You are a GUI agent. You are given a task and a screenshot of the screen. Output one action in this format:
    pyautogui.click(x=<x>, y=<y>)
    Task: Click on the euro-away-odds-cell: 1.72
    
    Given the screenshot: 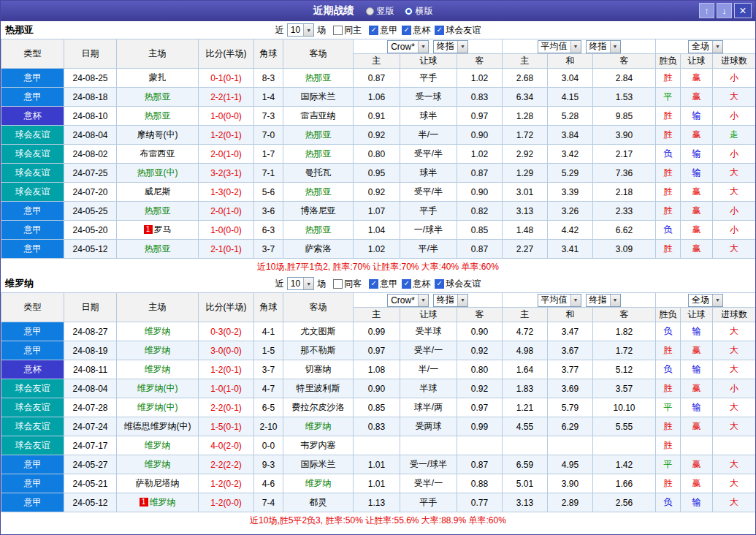 What is the action you would take?
    pyautogui.click(x=625, y=351)
    